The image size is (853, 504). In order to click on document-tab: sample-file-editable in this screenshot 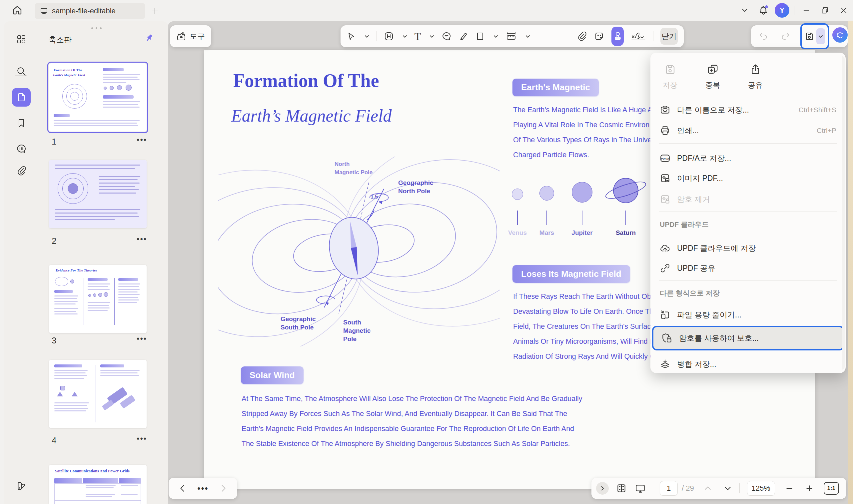, I will do `click(90, 11)`.